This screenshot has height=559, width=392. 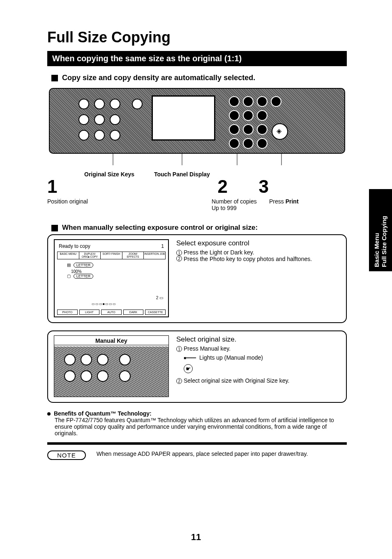 I want to click on touch-panel-screen, so click(x=183, y=118).